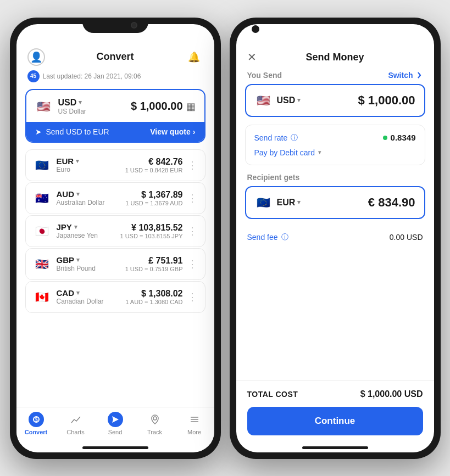  I want to click on eur-left: 🇪🇺 EUR ▾ Euro, so click(57, 165).